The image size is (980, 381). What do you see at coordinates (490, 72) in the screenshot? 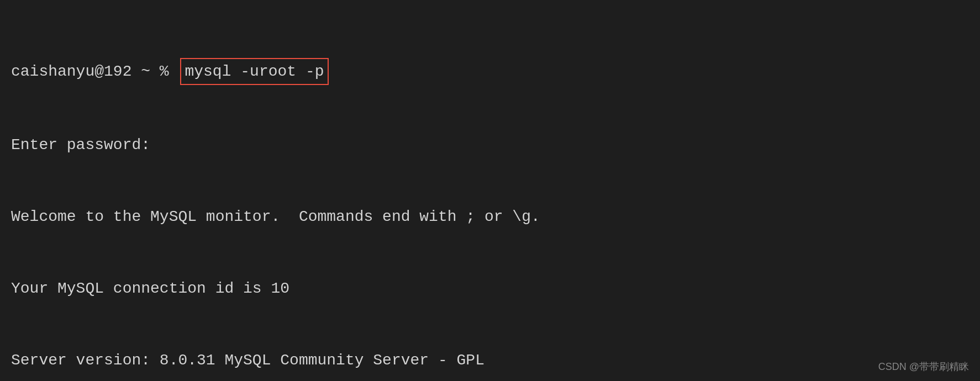
I see `command-line: caishanyu@192 ~ % mysql -uroot -p` at bounding box center [490, 72].